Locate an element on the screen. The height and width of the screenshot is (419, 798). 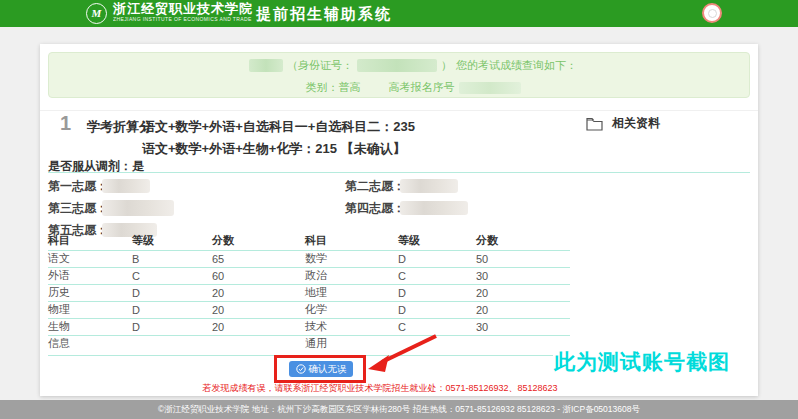
score-formula-1: 语文+数学+外语+自选科目一+自选科目二：235 is located at coordinates (278, 127).